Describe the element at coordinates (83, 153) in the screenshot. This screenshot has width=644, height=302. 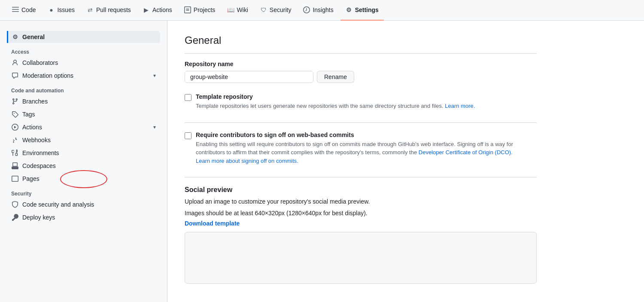
I see `sidebar-item-environments: Environments` at that location.